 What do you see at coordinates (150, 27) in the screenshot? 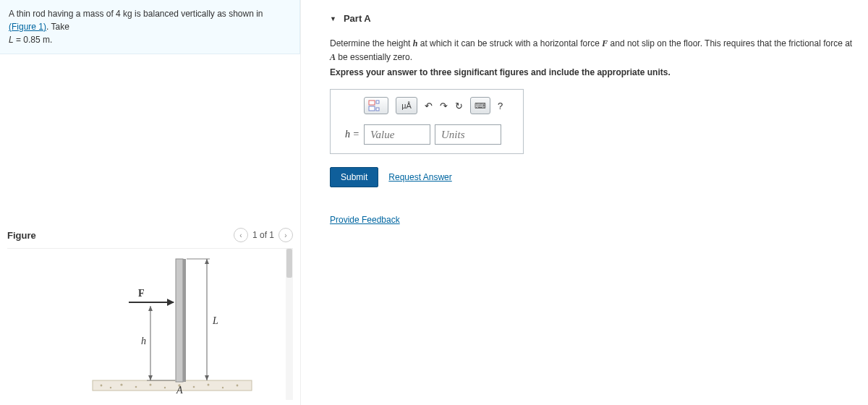
I see `problem-statement: A thin rod having a mass of 4 kg is bala…` at bounding box center [150, 27].